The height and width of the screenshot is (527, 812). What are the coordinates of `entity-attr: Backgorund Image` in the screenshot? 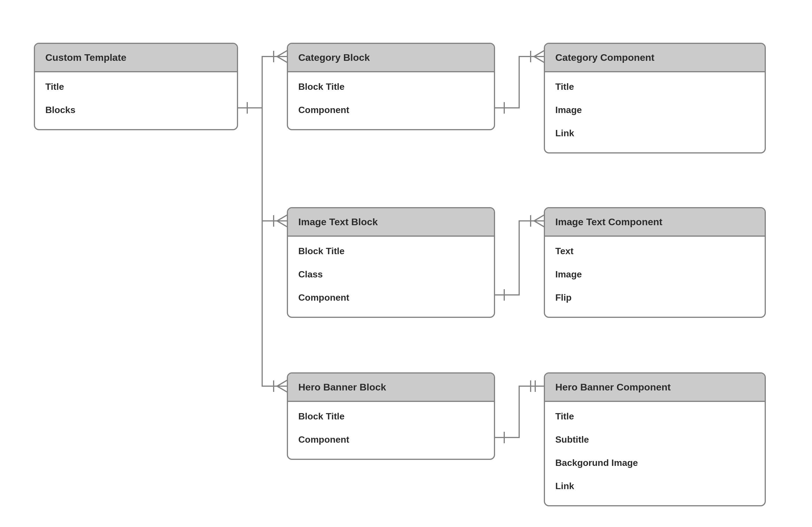 It's located at (655, 463).